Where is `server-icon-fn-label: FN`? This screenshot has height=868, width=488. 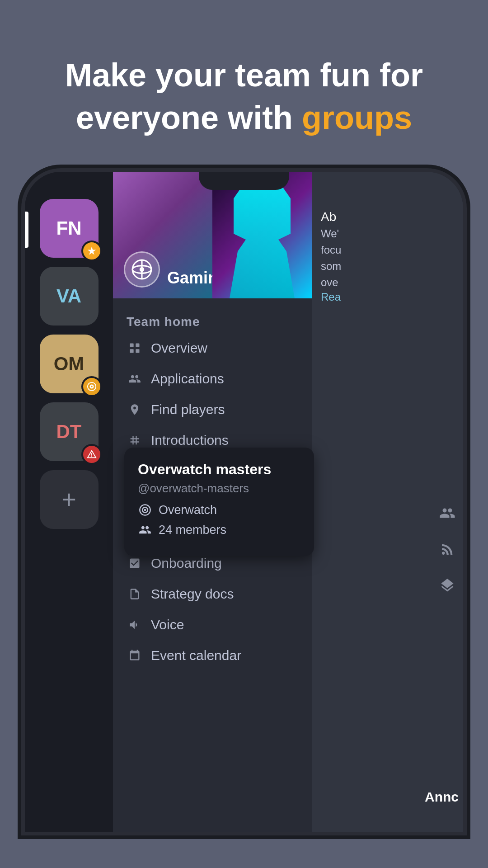
server-icon-fn-label: FN is located at coordinates (69, 228).